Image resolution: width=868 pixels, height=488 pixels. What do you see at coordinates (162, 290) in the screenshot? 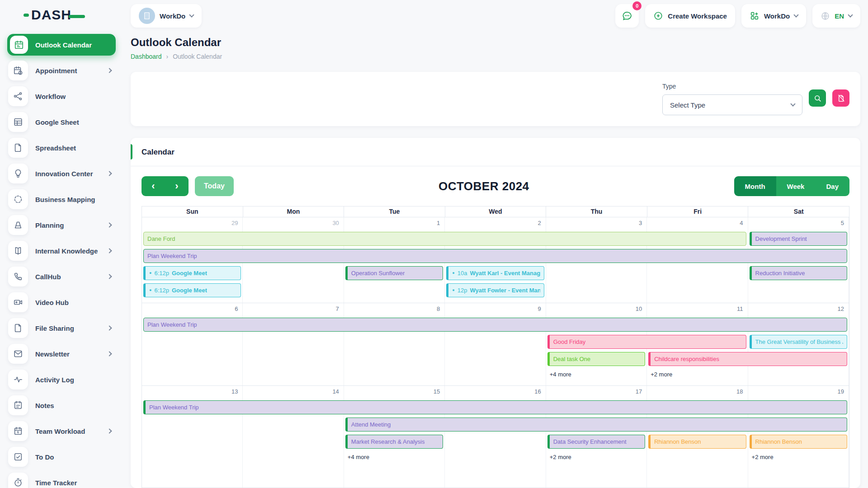
I see `event-time: 6:12p` at bounding box center [162, 290].